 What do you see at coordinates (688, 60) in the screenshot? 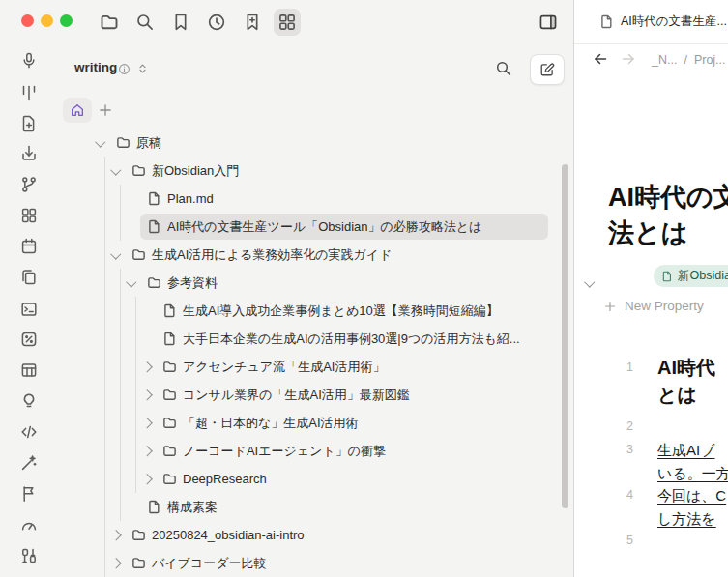
I see `breadcrumb: _N... / Proj...` at bounding box center [688, 60].